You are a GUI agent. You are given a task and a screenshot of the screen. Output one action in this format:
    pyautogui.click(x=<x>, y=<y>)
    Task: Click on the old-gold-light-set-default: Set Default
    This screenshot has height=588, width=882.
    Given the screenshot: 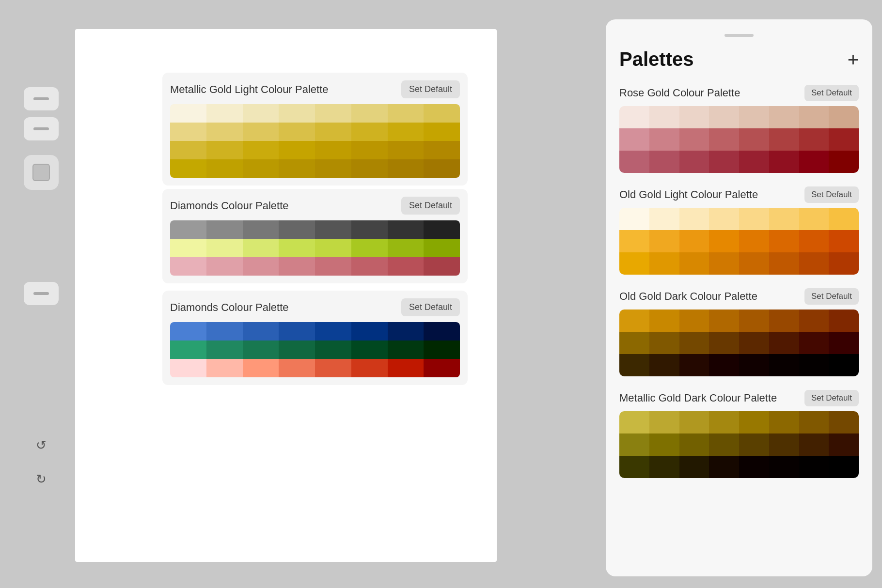 What is the action you would take?
    pyautogui.click(x=832, y=195)
    